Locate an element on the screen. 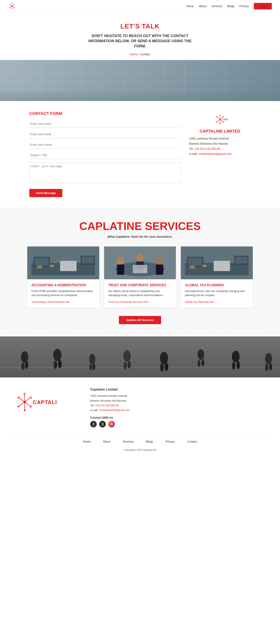 Image resolution: width=280 pixels, height=644 pixels. send-message-button: Send Message is located at coordinates (46, 193).